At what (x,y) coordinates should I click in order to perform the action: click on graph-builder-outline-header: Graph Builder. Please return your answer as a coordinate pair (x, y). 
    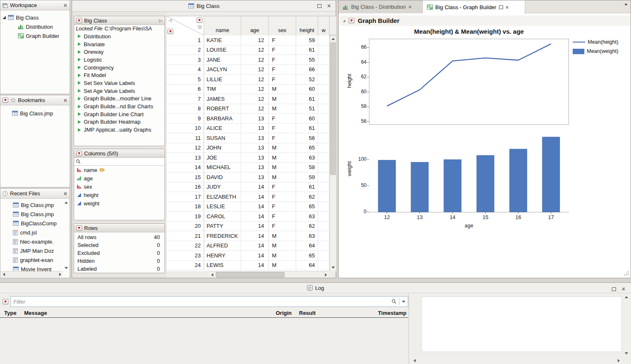
    Looking at the image, I should click on (485, 21).